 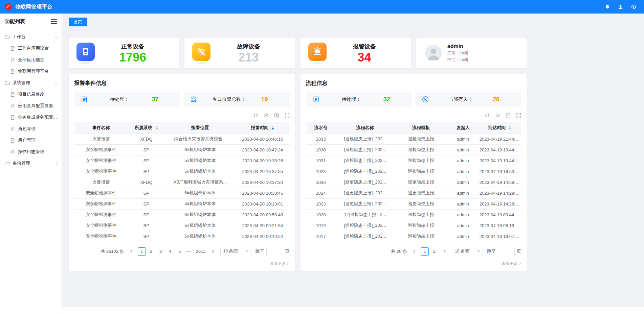 What do you see at coordinates (21, 83) in the screenshot?
I see `sidebar-item-label: 系统管理` at bounding box center [21, 83].